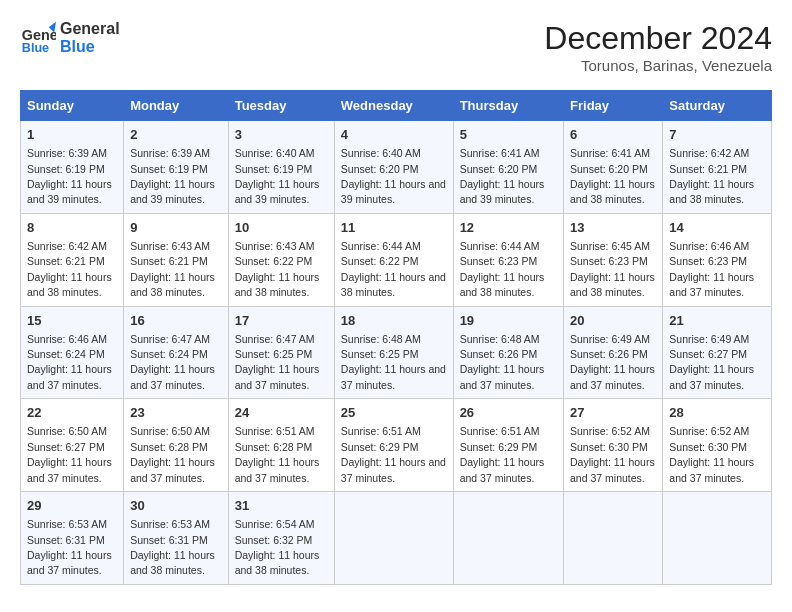 The height and width of the screenshot is (612, 792). What do you see at coordinates (718, 446) in the screenshot?
I see `day-cell-28: 28 Sunrise: 6:52 AMSunset: 6:30 PMDaylig…` at bounding box center [718, 446].